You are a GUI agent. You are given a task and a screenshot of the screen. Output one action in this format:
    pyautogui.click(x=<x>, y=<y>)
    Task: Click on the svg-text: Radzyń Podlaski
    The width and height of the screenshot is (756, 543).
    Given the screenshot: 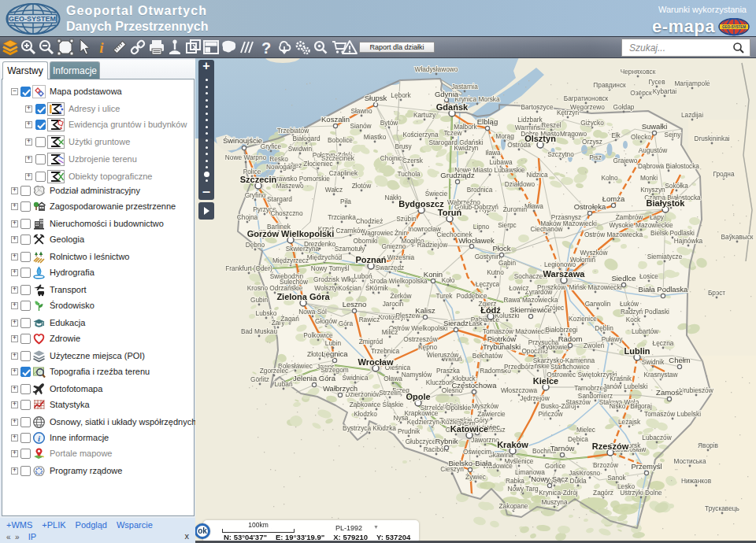 What is the action you would take?
    pyautogui.click(x=645, y=312)
    